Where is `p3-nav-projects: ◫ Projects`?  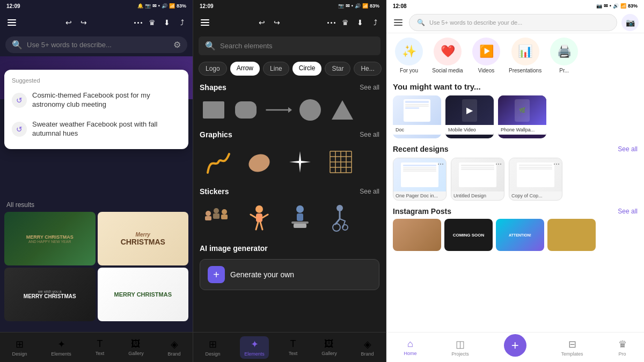
p3-nav-projects: ◫ Projects is located at coordinates (460, 348).